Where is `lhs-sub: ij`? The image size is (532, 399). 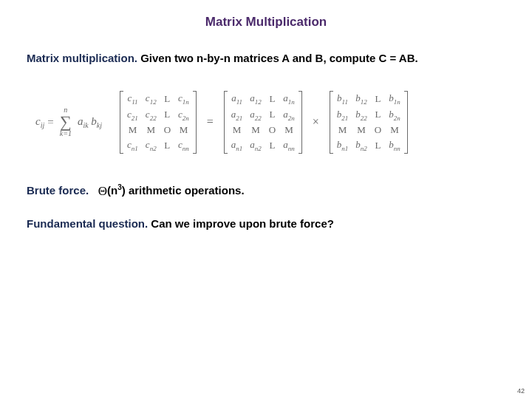
lhs-sub: ij is located at coordinates (43, 126).